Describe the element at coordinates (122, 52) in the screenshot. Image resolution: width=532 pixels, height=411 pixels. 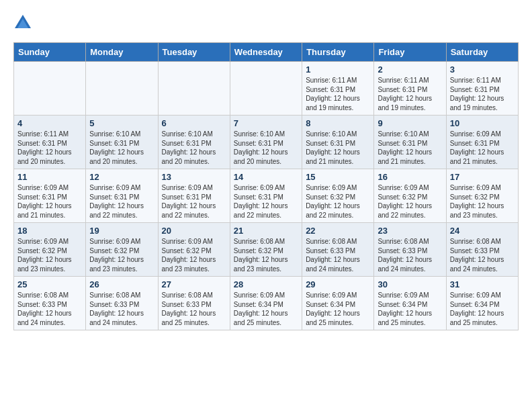
I see `day-header-monday: Monday` at that location.